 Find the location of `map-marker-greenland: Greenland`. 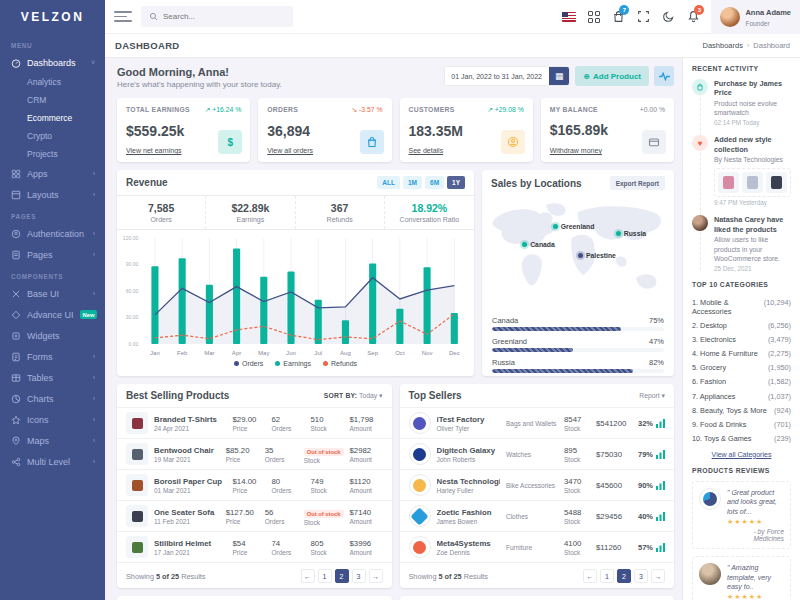

map-marker-greenland: Greenland is located at coordinates (574, 226).